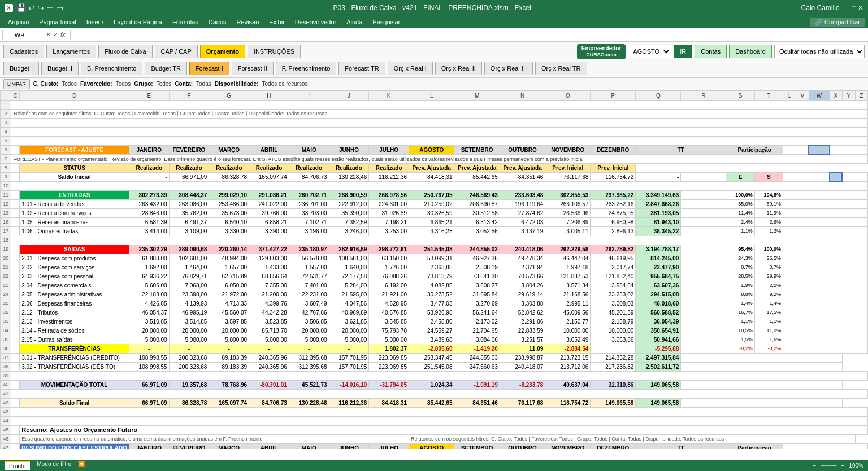  I want to click on r-tt: TT, so click(681, 446).